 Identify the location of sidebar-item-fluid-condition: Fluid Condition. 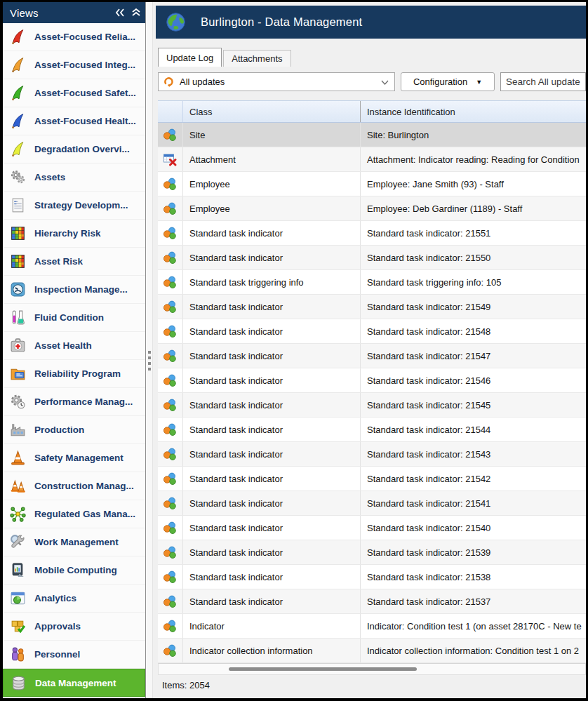
(74, 318).